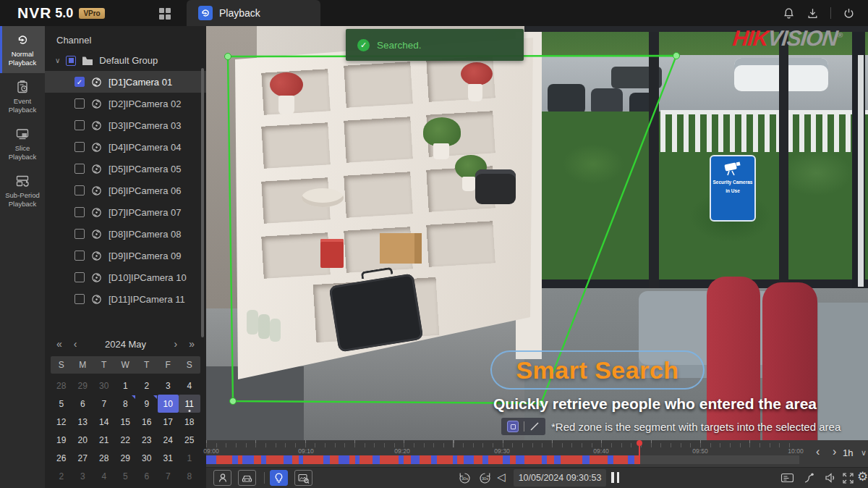 This screenshot has height=488, width=868. What do you see at coordinates (864, 453) in the screenshot?
I see `scale-dropdown-caret-icon: ∨` at bounding box center [864, 453].